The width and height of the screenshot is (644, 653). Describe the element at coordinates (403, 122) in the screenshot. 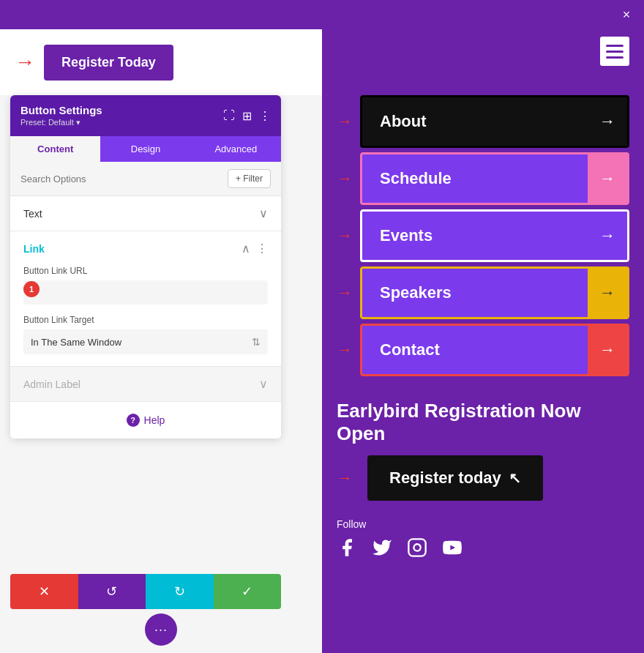

I see `about-label: About` at that location.